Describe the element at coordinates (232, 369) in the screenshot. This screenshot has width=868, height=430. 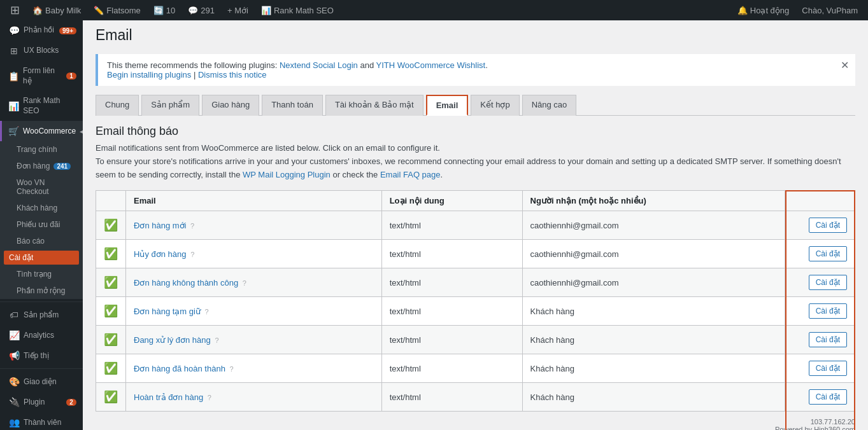
I see `help-icon-6: ?` at that location.